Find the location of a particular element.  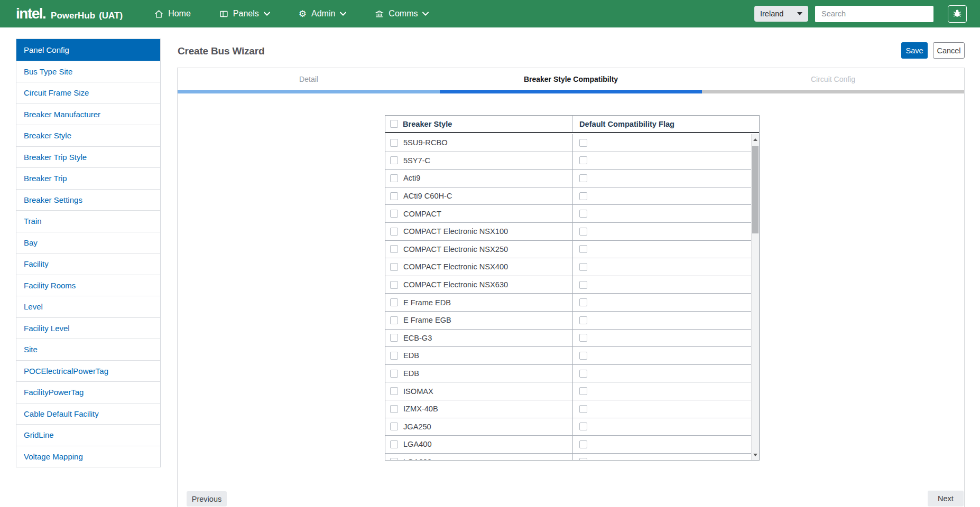

sidebar-item: Breaker Trip is located at coordinates (88, 179).